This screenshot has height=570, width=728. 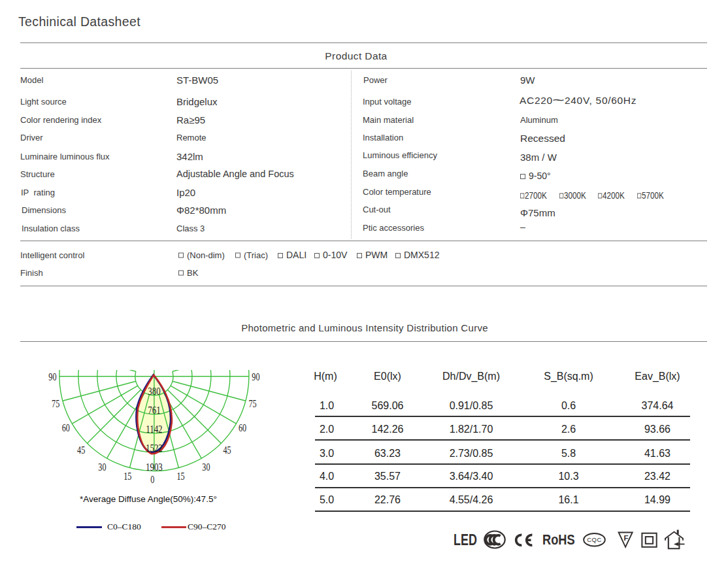 I want to click on svg-text: 1522, so click(x=154, y=447).